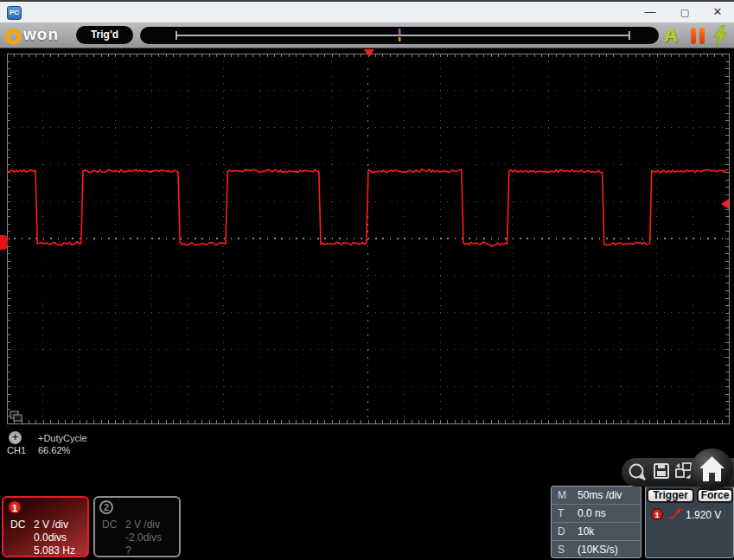 This screenshot has width=734, height=560. Describe the element at coordinates (671, 35) in the screenshot. I see `autoset-button: A` at that location.